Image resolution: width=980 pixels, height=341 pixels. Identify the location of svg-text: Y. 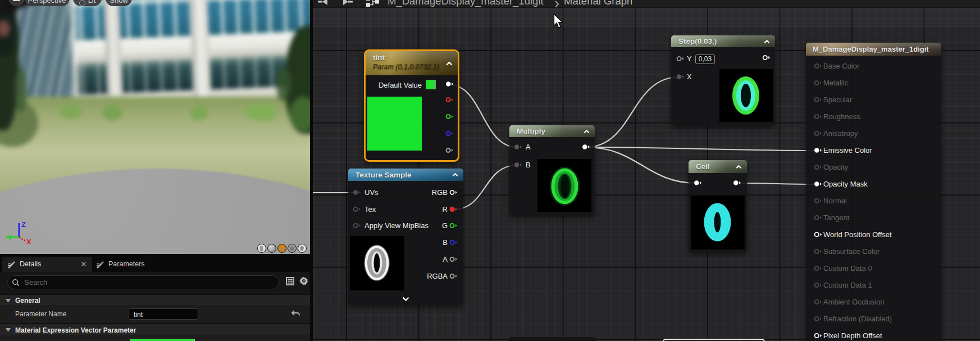
(10, 237).